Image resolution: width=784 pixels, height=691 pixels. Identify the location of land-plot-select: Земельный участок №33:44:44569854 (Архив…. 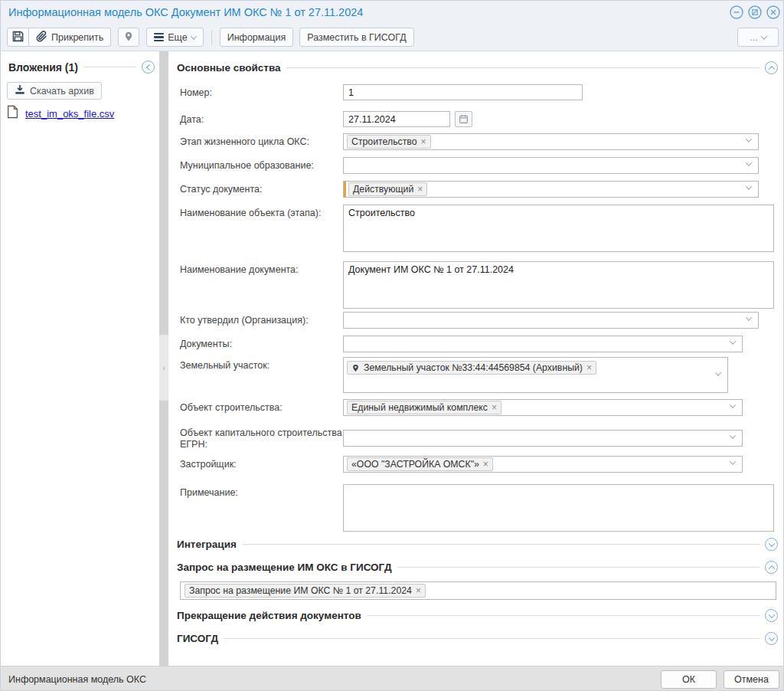
(536, 375).